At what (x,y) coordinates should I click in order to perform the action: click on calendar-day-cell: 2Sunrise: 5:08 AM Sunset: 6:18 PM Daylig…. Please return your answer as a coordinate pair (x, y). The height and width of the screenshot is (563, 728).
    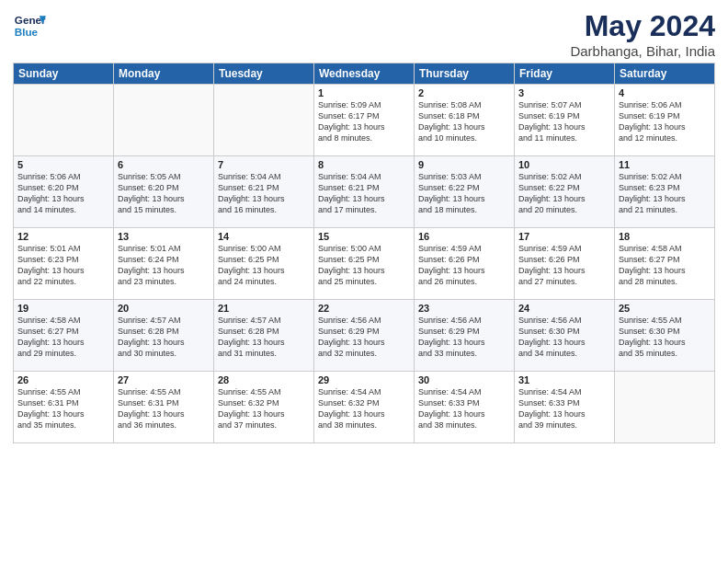
    Looking at the image, I should click on (465, 121).